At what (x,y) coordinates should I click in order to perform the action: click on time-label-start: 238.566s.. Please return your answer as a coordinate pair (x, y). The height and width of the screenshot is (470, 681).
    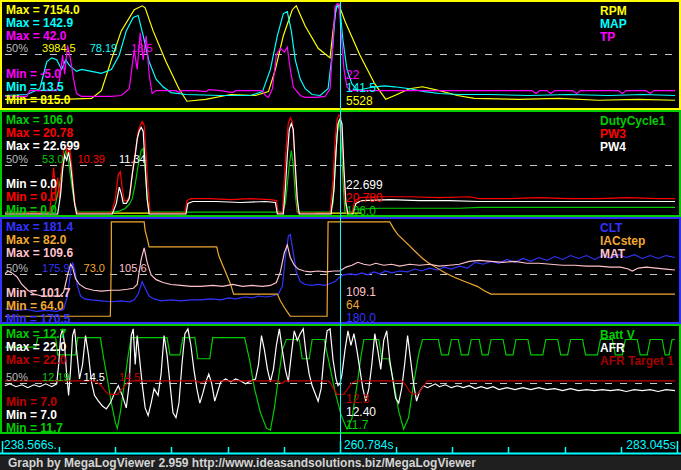
    Looking at the image, I should click on (30, 445).